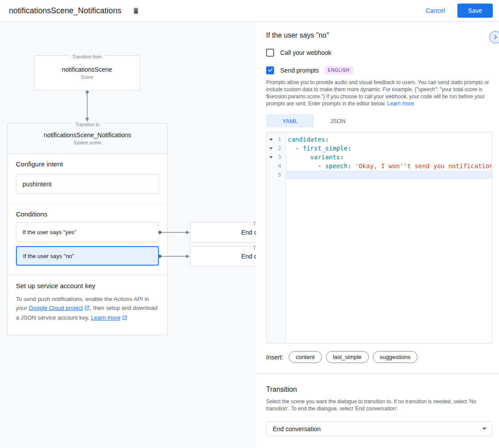  I want to click on chevron-right-icon, so click(495, 37).